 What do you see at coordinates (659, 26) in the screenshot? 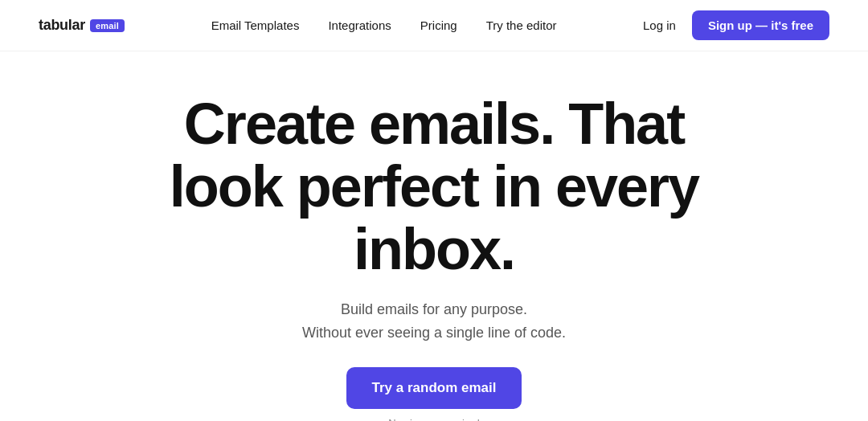
I see `login-link: Log in` at bounding box center [659, 26].